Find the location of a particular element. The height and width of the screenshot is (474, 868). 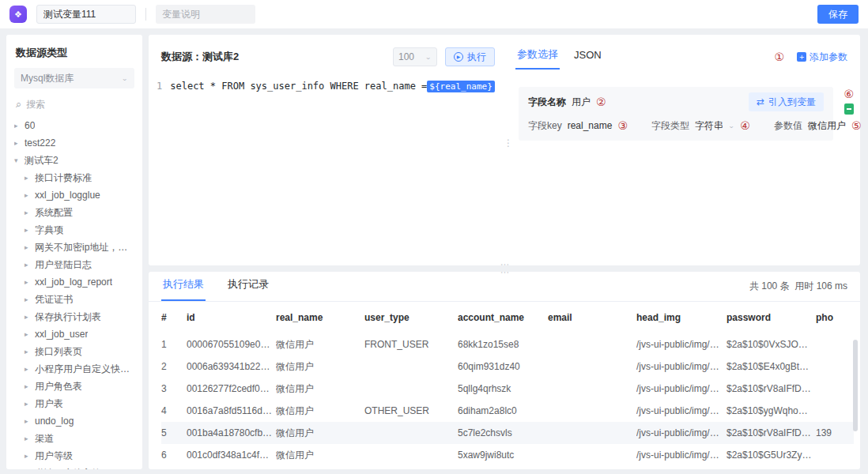

collapse-handle-icon is located at coordinates (849, 109).